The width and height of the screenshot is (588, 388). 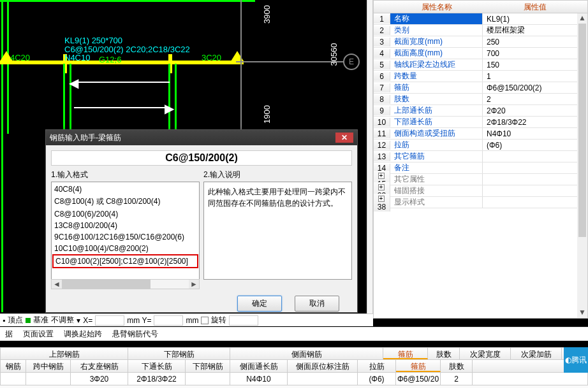 What do you see at coordinates (157, 378) in the screenshot?
I see `grid-cell: 2Φ18/3Φ22` at bounding box center [157, 378].